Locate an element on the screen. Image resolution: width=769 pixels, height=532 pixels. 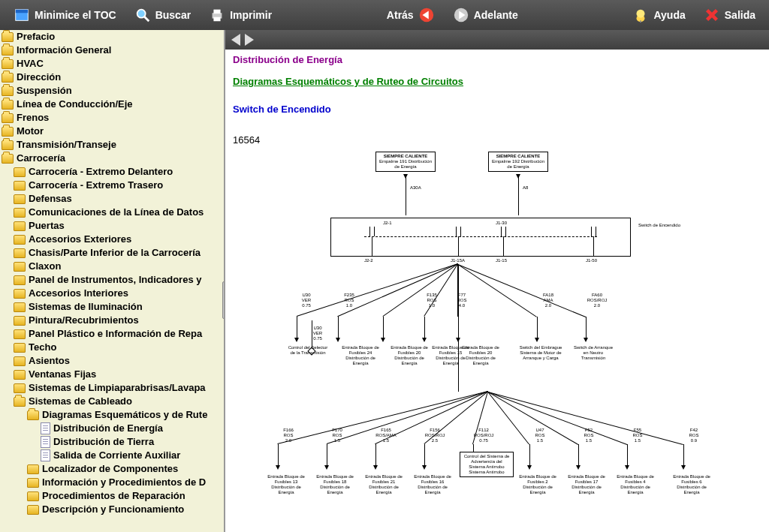
diagram-wire-label: F112ROS/ROJ0.75 is located at coordinates (484, 435).